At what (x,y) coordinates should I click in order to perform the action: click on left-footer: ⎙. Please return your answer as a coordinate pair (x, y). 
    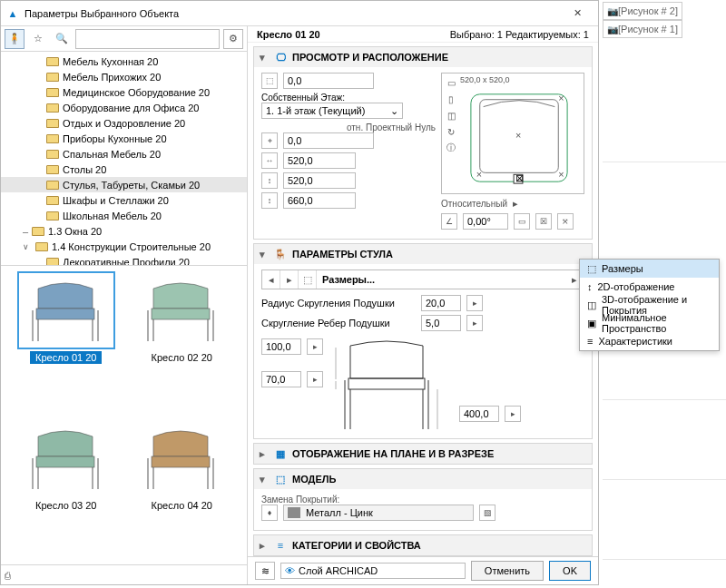
    Looking at the image, I should click on (123, 574).